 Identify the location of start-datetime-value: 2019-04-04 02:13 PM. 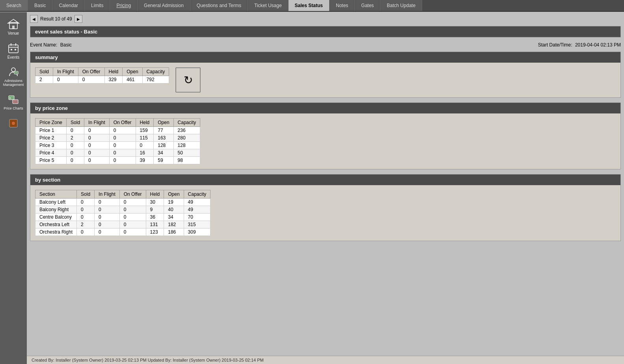
(598, 45).